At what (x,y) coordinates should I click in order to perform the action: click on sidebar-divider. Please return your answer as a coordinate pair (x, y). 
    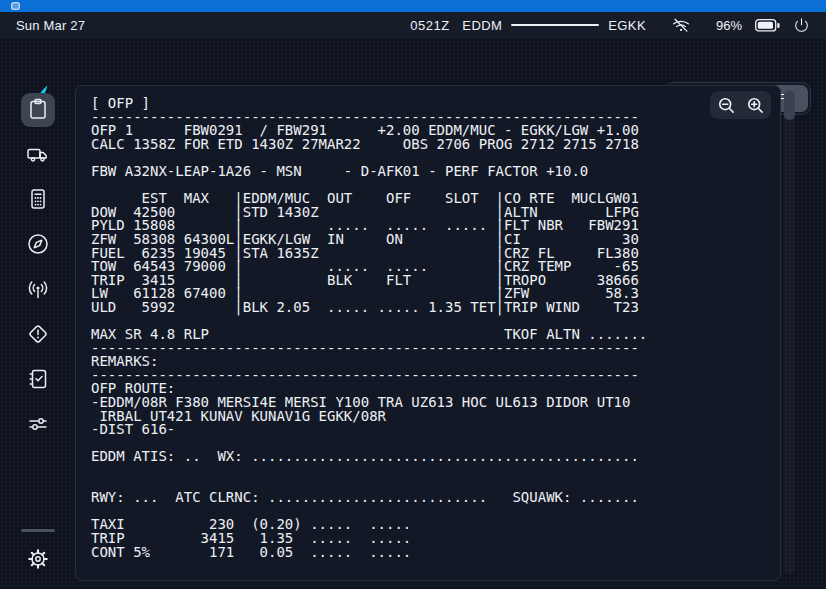
    Looking at the image, I should click on (38, 530).